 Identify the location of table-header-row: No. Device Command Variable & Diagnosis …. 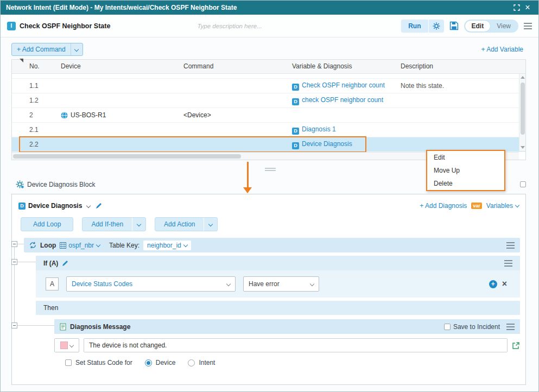
(269, 67).